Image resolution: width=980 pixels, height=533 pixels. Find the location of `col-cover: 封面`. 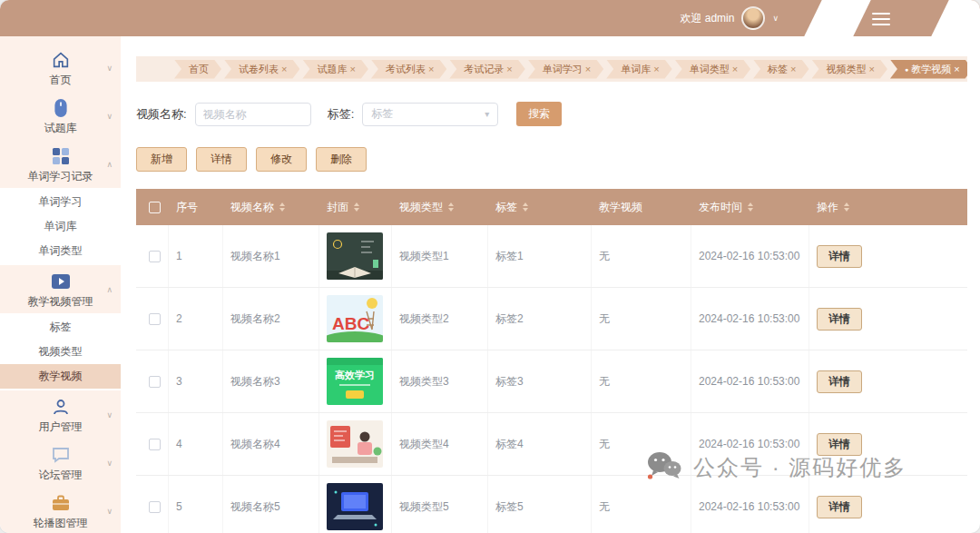

col-cover: 封面 is located at coordinates (356, 207).